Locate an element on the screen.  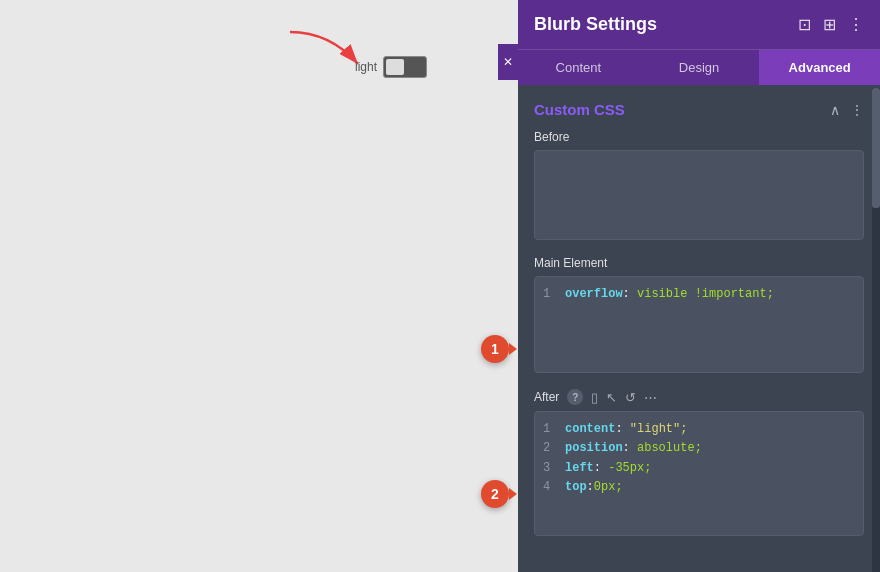
after-label: After is located at coordinates (546, 397).